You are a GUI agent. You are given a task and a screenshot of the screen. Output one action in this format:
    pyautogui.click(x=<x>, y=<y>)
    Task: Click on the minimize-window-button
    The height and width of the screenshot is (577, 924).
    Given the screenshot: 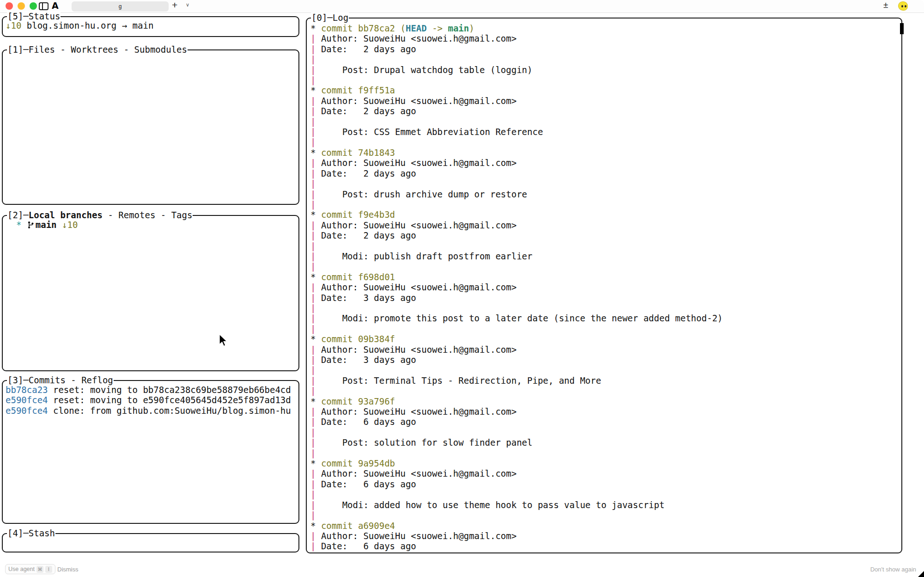 What is the action you would take?
    pyautogui.click(x=21, y=6)
    